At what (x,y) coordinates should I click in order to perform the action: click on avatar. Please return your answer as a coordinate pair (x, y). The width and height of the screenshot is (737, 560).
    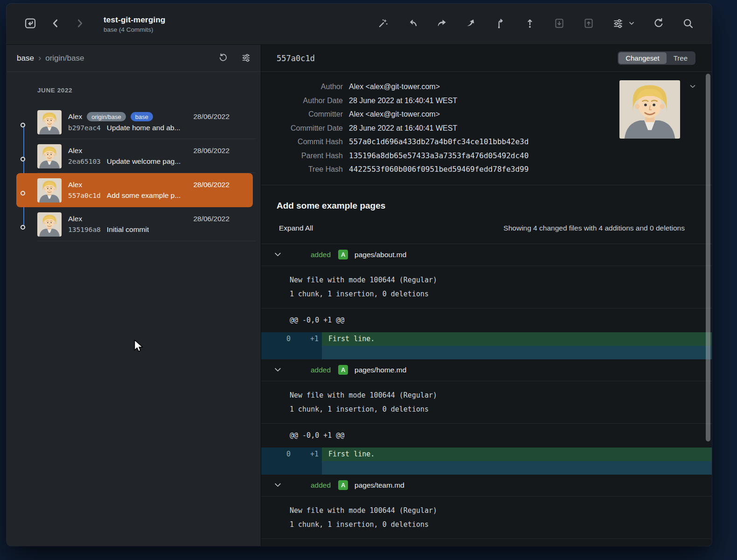
    Looking at the image, I should click on (49, 224).